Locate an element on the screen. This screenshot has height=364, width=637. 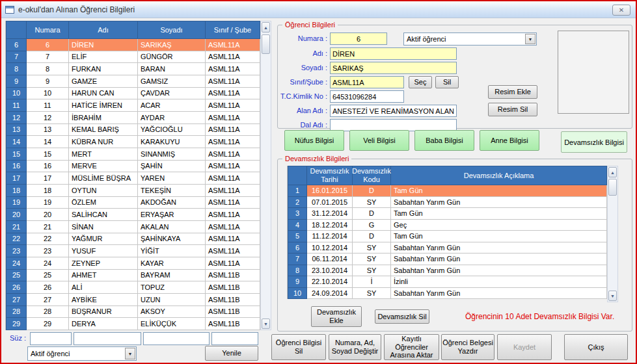
baba-bilgisi-button: Baba Bilgisi is located at coordinates (444, 140).